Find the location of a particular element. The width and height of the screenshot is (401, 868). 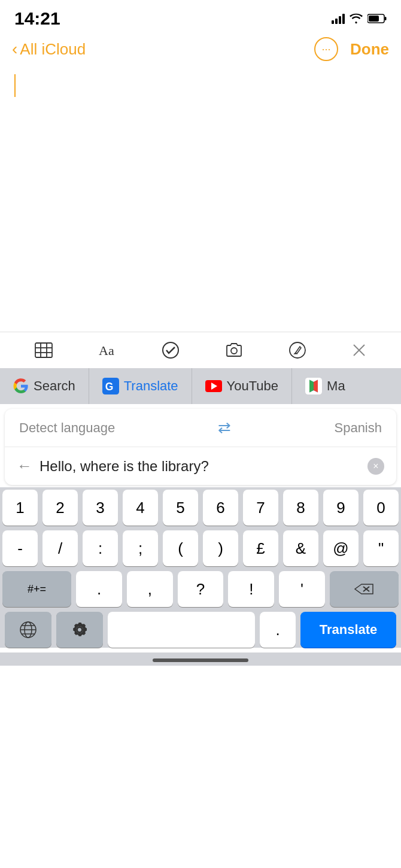

key-1: 1 is located at coordinates (20, 508).